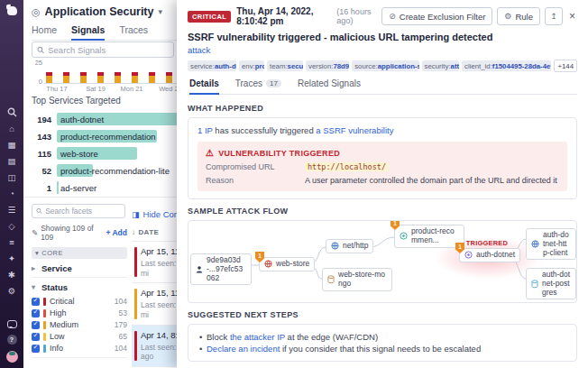 The image size is (588, 368). I want to click on chat-icon, so click(13, 325).